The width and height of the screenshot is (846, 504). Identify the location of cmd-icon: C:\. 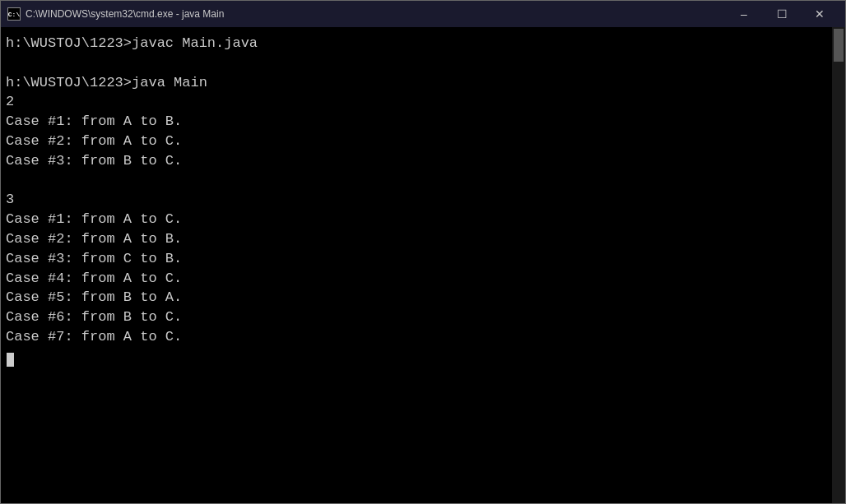
(14, 14).